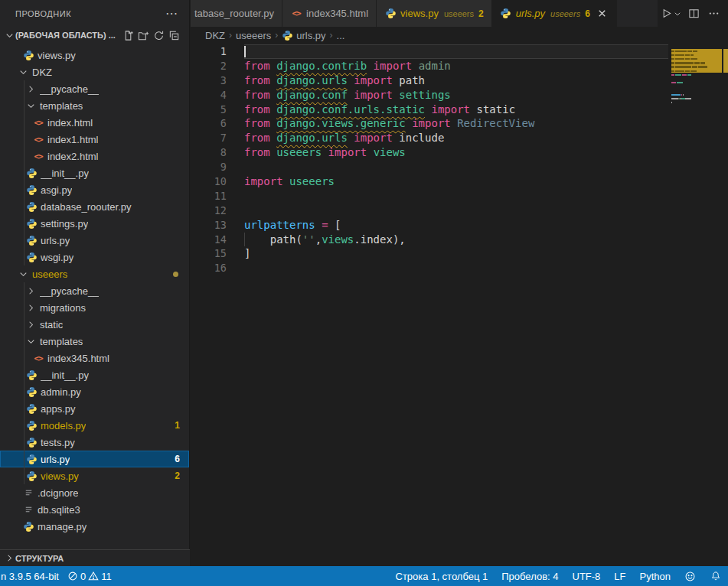 The width and height of the screenshot is (728, 586). Describe the element at coordinates (459, 35) in the screenshot. I see `breadcrumb: DKZ›useeers›urls.py›...` at that location.